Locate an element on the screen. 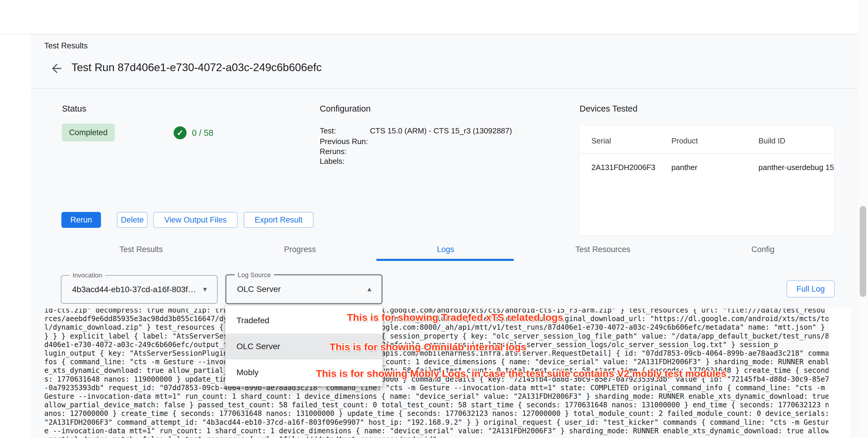 The image size is (868, 438). config-row-labels: Labels: is located at coordinates (447, 162).